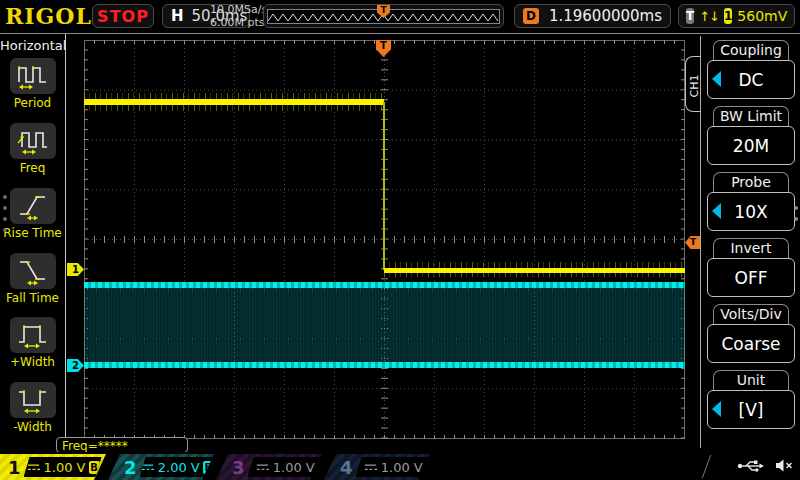  I want to click on sample-rate: 10.0MSa/s, so click(238, 10).